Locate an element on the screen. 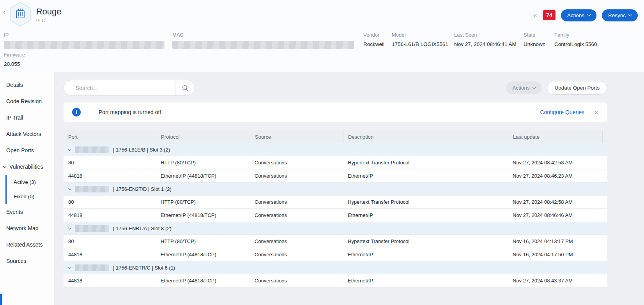 This screenshot has width=644, height=305. table-cell: Nov 16, 2024 04:13:17 PM is located at coordinates (557, 242).